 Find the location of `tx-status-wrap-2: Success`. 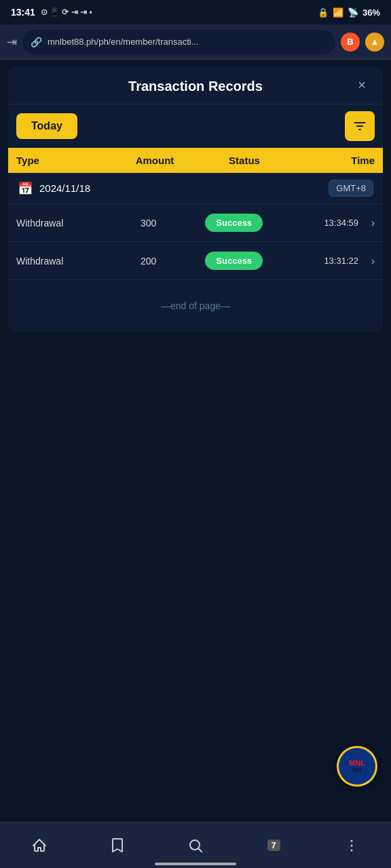

tx-status-wrap-2: Success is located at coordinates (234, 260).